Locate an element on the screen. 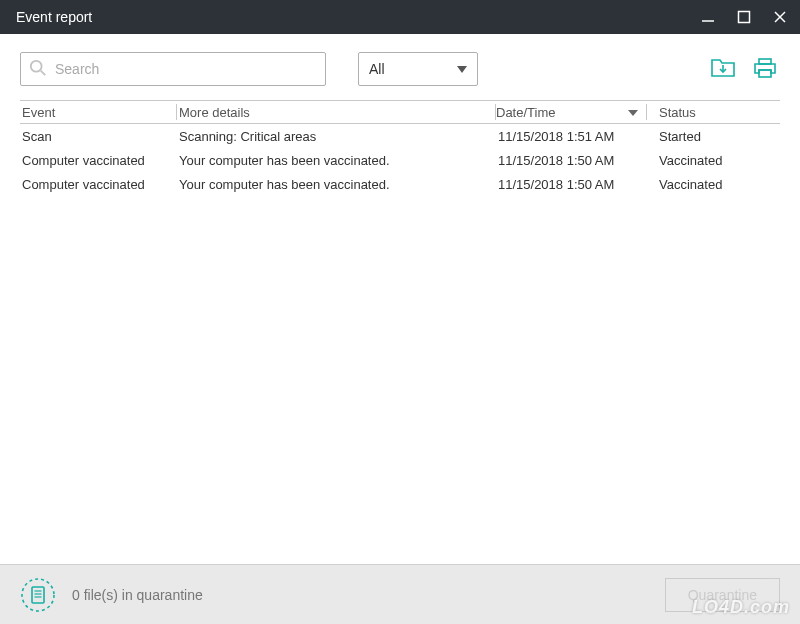 This screenshot has width=800, height=624. folder-download-icon is located at coordinates (723, 70).